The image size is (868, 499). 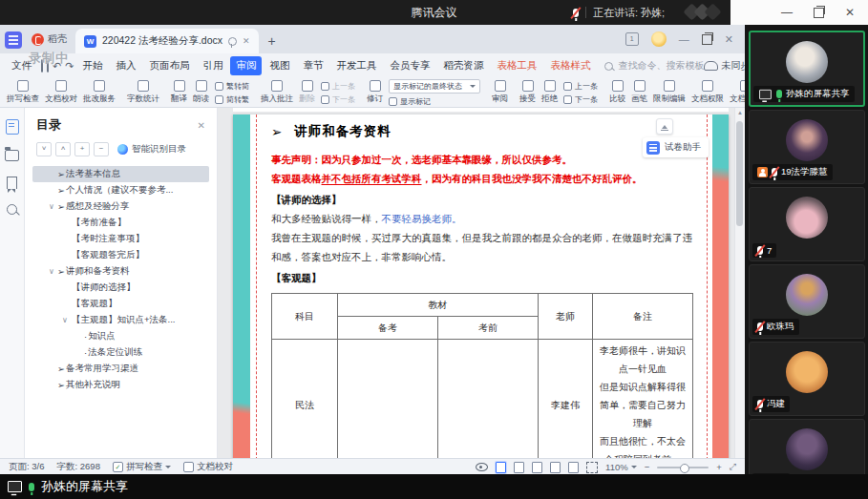 I want to click on folder-icon, so click(x=11, y=156).